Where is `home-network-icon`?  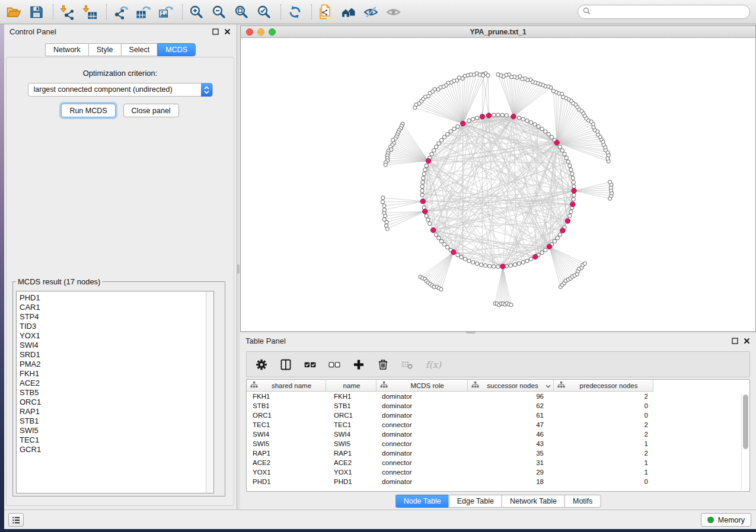
home-network-icon is located at coordinates (349, 12).